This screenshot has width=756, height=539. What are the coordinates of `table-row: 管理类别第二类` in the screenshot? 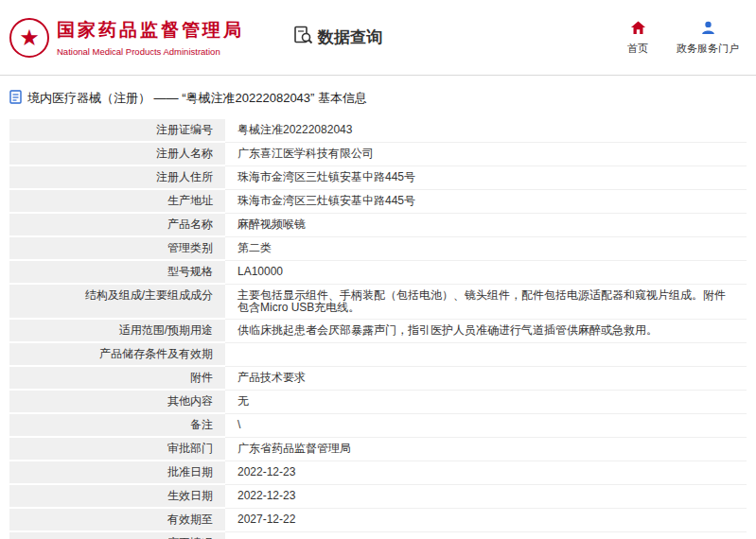 It's located at (378, 250).